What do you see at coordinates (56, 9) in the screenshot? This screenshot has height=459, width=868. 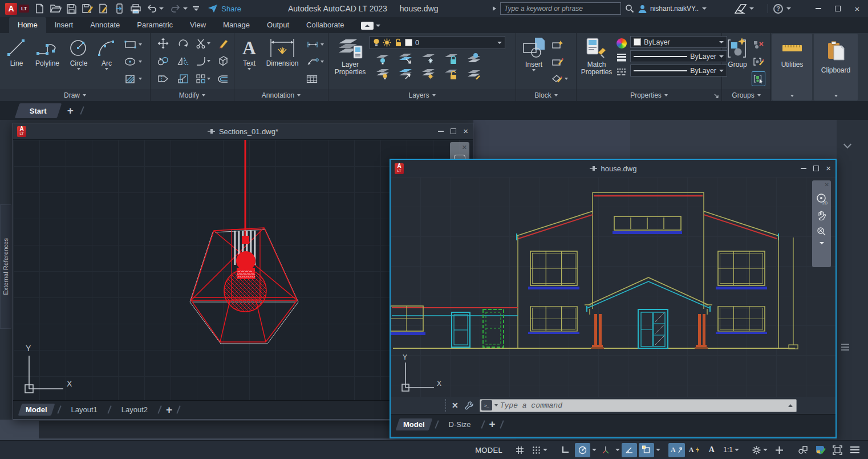 I see `open-file-icon` at bounding box center [56, 9].